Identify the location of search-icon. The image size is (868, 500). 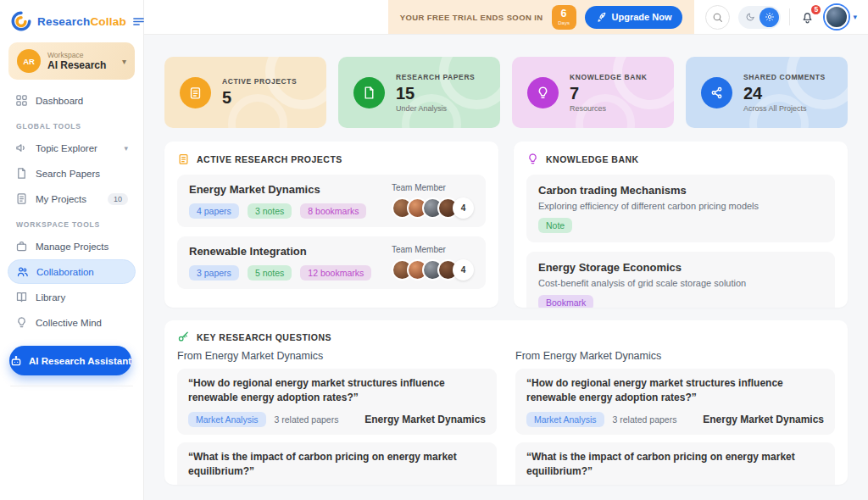
(717, 17).